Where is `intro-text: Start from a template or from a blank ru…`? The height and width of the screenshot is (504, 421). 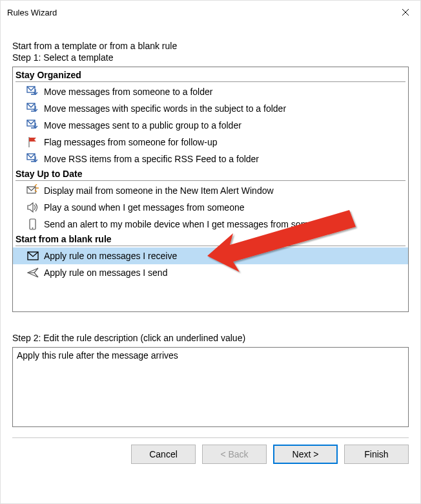
intro-text: Start from a template or from a blank ru… is located at coordinates (211, 46).